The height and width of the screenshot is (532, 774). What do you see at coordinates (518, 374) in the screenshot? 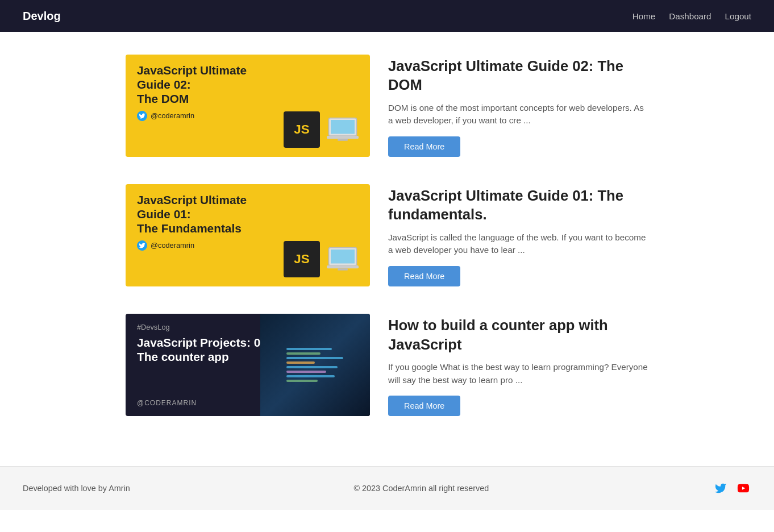
I see `article-excerpt: If you google What is the best way to le…` at bounding box center [518, 374].